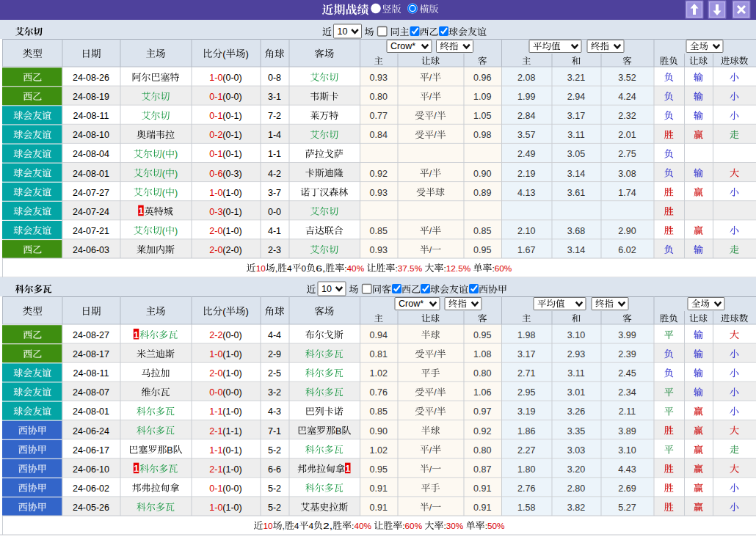  I want to click on svg-text: 3.11, so click(575, 135).